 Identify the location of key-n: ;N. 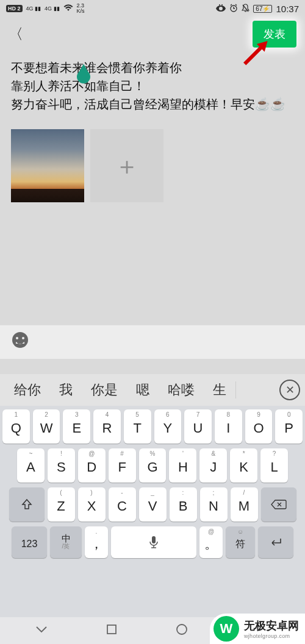
(214, 504).